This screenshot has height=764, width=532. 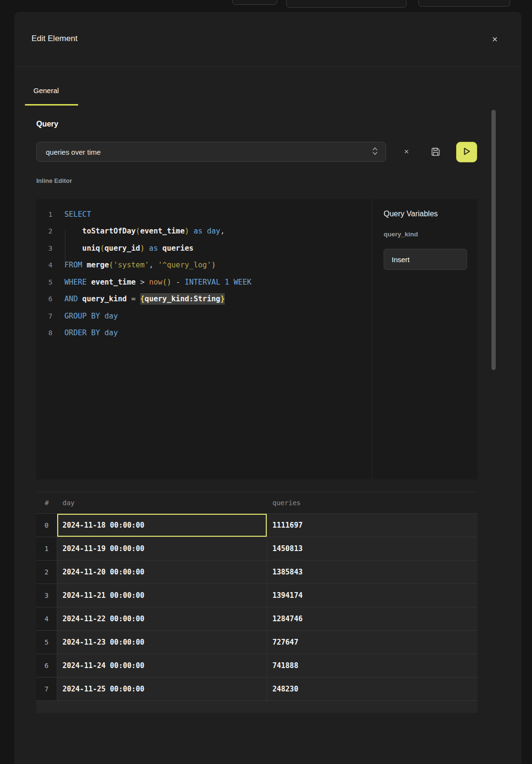 I want to click on day-cell: 2024-11-20 00:00:00, so click(x=162, y=572).